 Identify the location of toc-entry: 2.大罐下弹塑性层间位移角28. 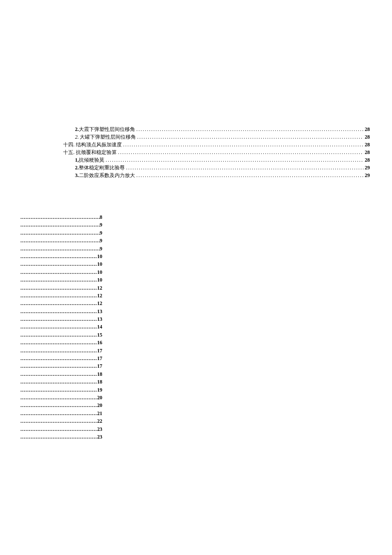
(222, 137).